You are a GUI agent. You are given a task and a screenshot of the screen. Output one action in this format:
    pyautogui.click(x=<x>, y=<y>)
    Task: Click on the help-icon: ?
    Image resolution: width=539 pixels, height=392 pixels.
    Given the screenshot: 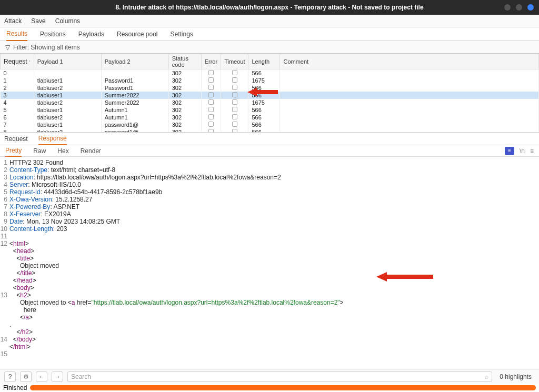 What is the action you would take?
    pyautogui.click(x=10, y=377)
    